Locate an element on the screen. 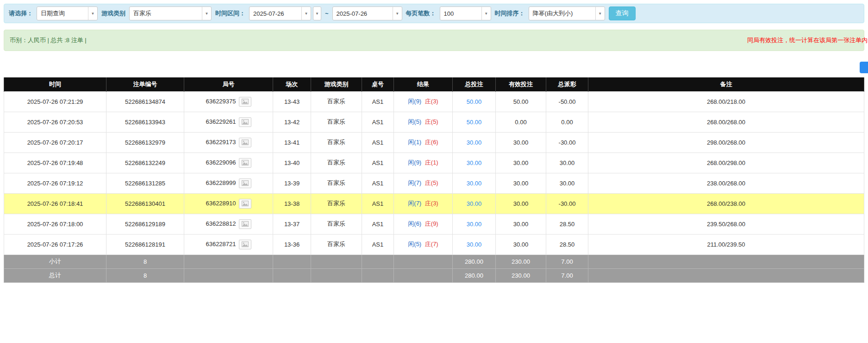 This screenshot has width=868, height=343. cutoff-button is located at coordinates (864, 68).